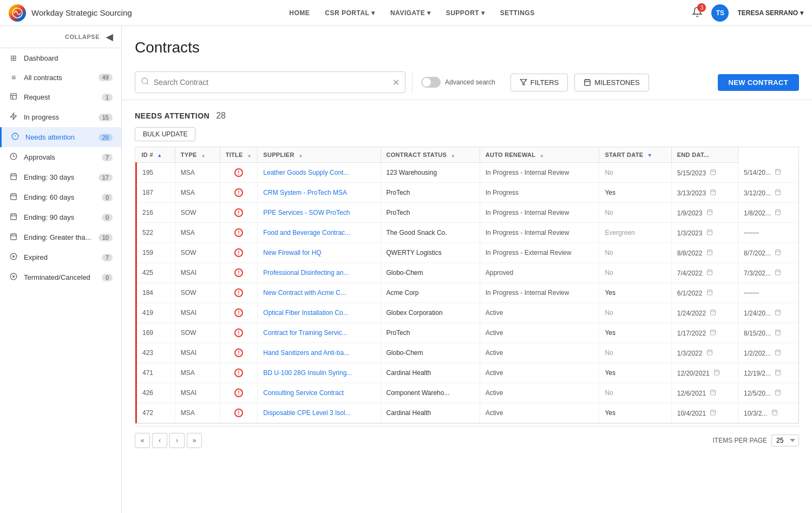  What do you see at coordinates (305, 193) in the screenshot?
I see `contract-title-link: CRM System - ProTech MSA` at bounding box center [305, 193].